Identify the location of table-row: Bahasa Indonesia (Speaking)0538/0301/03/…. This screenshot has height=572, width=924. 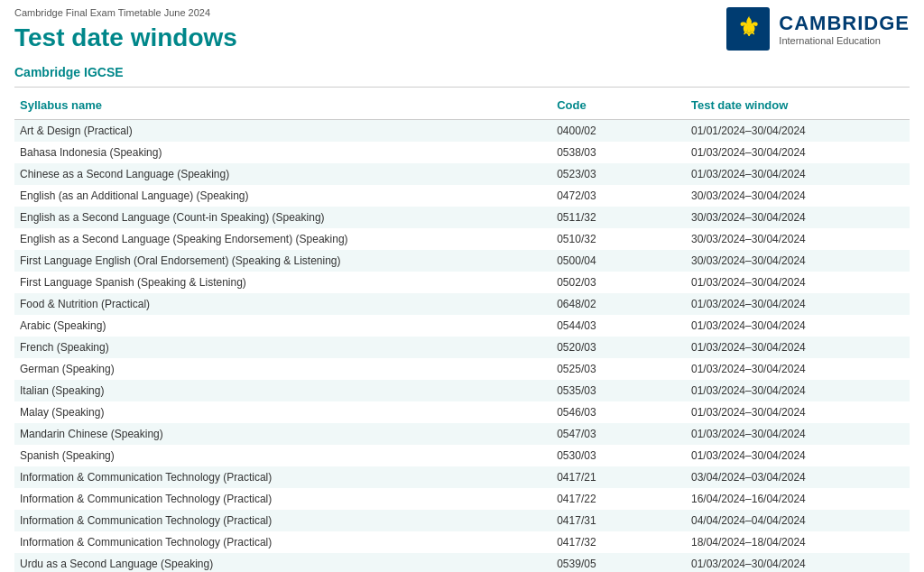
(462, 152).